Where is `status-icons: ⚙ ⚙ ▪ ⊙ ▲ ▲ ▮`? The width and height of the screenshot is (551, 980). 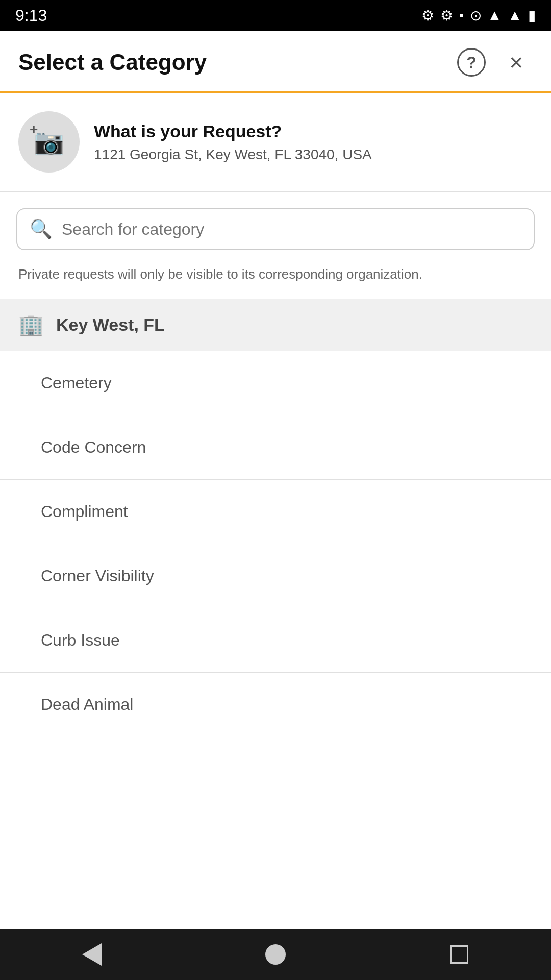
status-icons: ⚙ ⚙ ▪ ⊙ ▲ ▲ ▮ is located at coordinates (479, 15).